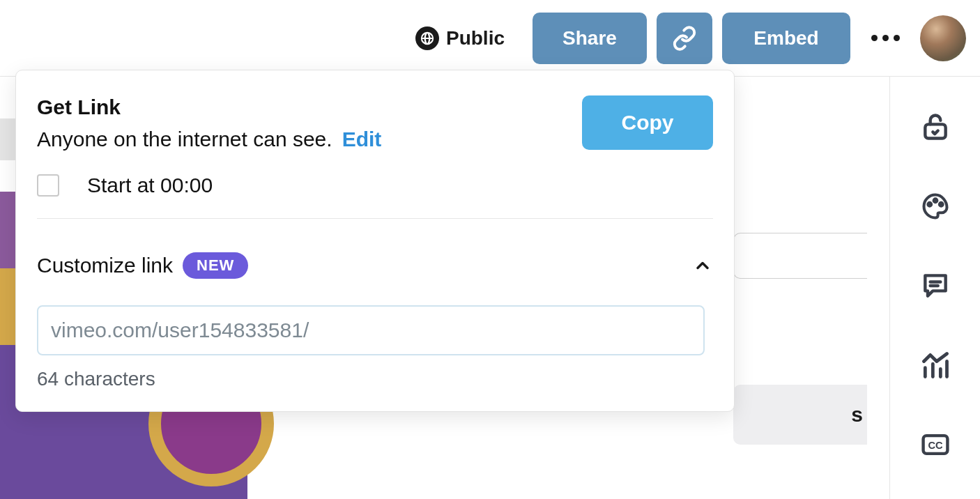  Describe the element at coordinates (215, 266) in the screenshot. I see `new-badge: NEW` at that location.